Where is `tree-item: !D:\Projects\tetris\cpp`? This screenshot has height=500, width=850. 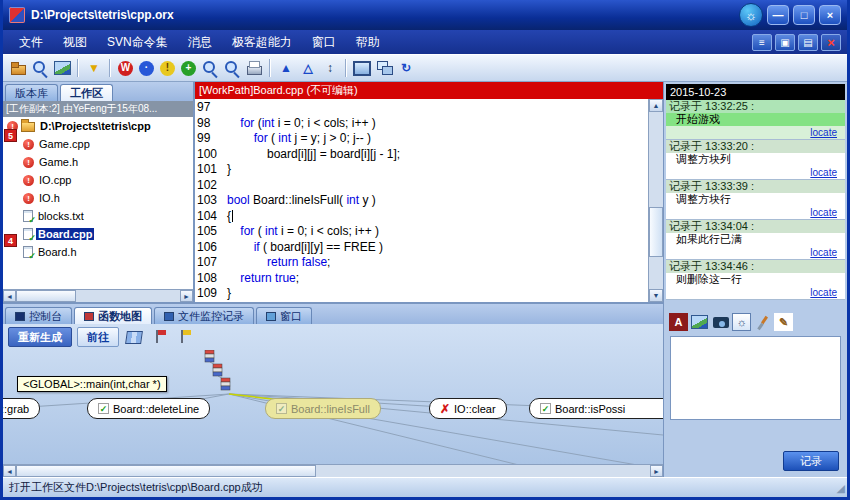
tree-item: !D:\Projects\tetris\cpp is located at coordinates (98, 126).